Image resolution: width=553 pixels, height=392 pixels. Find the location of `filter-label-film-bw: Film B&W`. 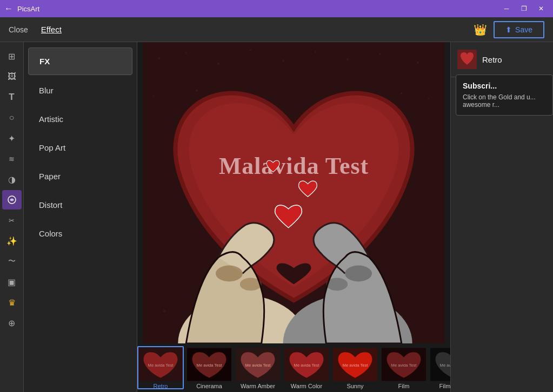

filter-label-film-bw: Film B&W is located at coordinates (440, 386).